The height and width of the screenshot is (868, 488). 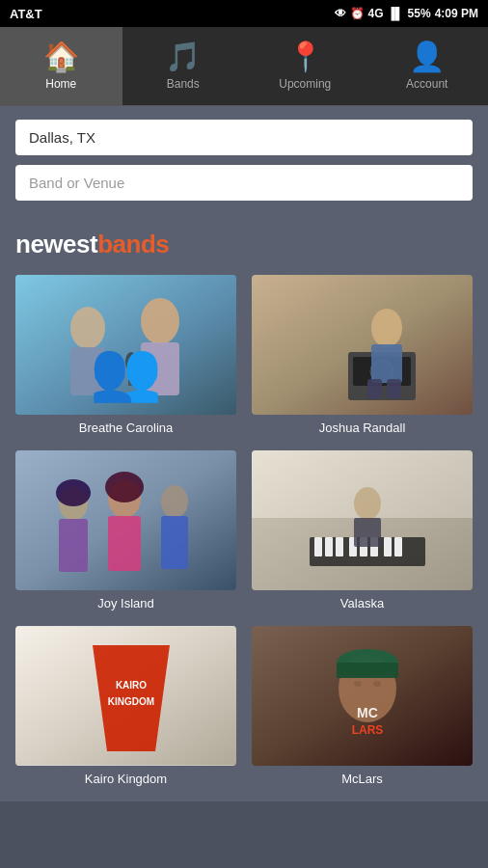 What do you see at coordinates (244, 183) in the screenshot?
I see `venue-input` at bounding box center [244, 183].